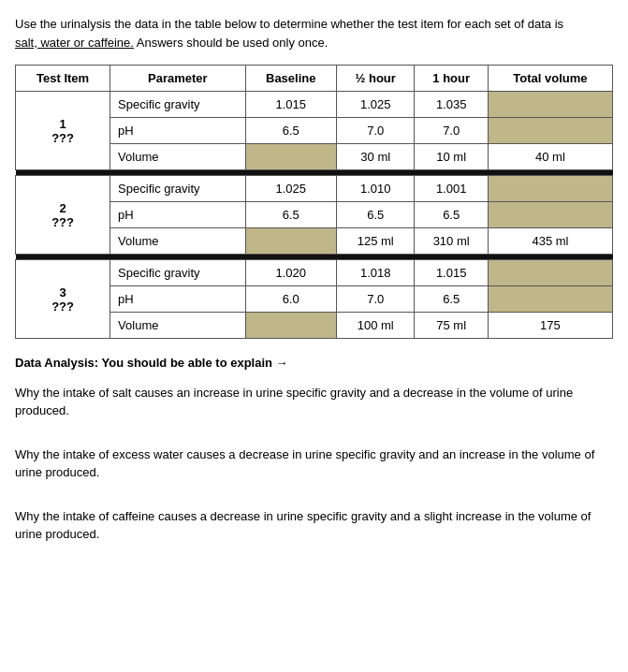 This screenshot has height=672, width=628. I want to click on intro-line1: Use the urinalysis the data in the table…, so click(289, 24).